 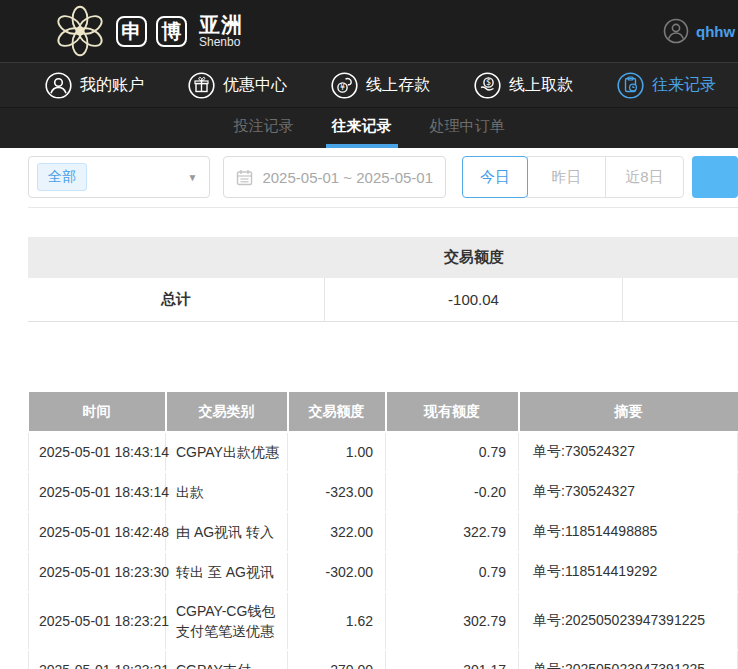 What do you see at coordinates (541, 86) in the screenshot?
I see `nav-label: 线上取款` at bounding box center [541, 86].